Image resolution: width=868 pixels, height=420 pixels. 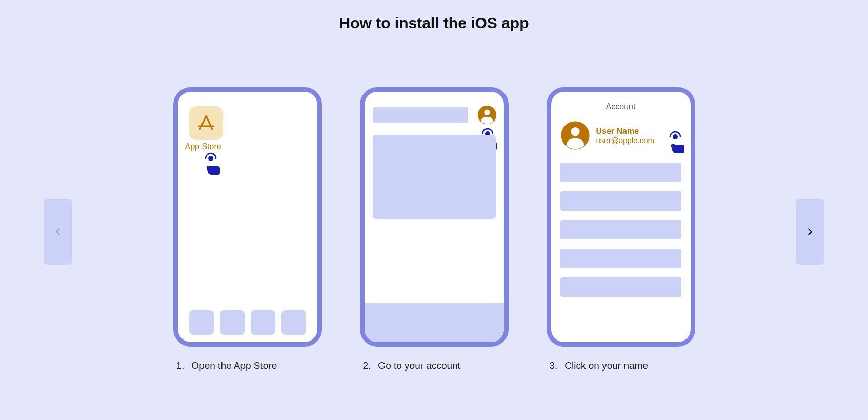 What do you see at coordinates (434, 229) in the screenshot?
I see `step-2: 2.Go to your account` at bounding box center [434, 229].